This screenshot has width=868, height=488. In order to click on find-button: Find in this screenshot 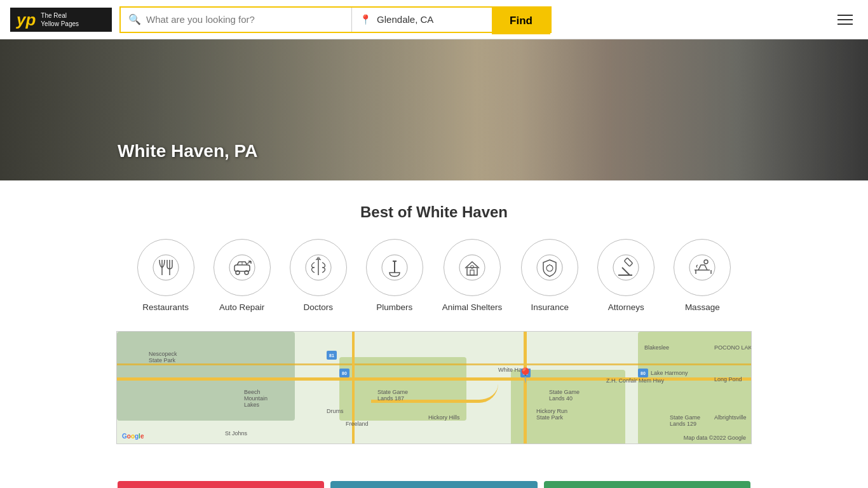, I will do `click(521, 21)`.